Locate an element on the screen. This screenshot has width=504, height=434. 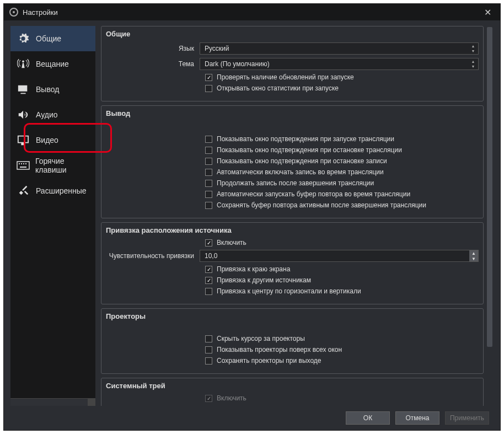
scrollbar-thumb is located at coordinates (490, 187).